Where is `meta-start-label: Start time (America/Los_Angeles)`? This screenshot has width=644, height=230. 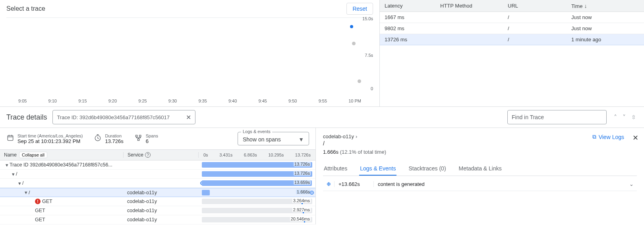
meta-start-label: Start time (America/Los_Angeles) is located at coordinates (50, 136).